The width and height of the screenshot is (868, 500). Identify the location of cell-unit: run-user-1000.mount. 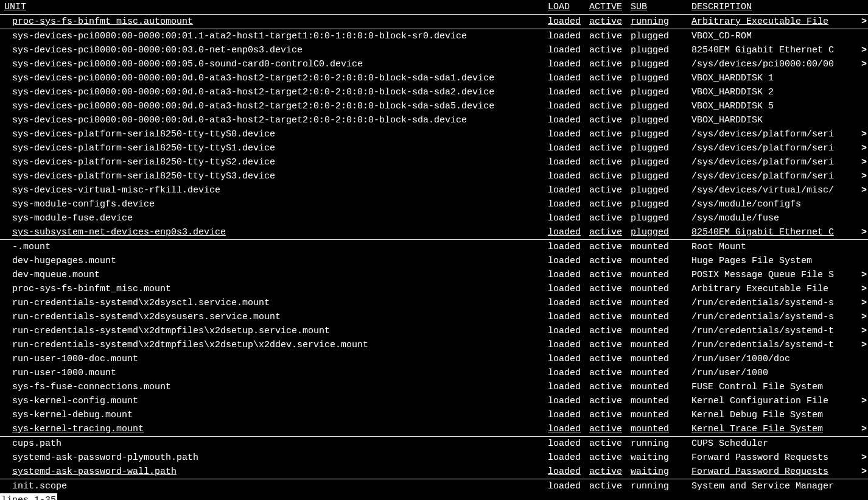
(274, 373).